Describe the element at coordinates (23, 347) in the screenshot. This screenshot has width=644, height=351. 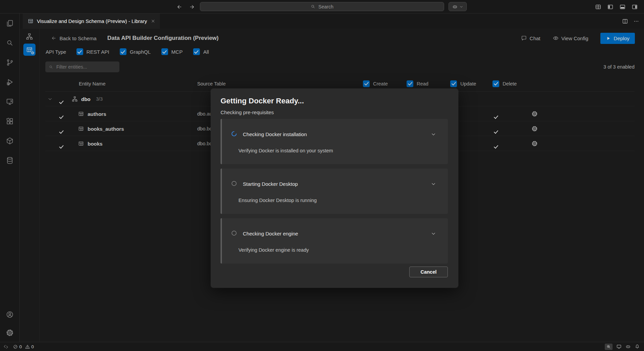
I see `problems-indicator: 0 0` at that location.